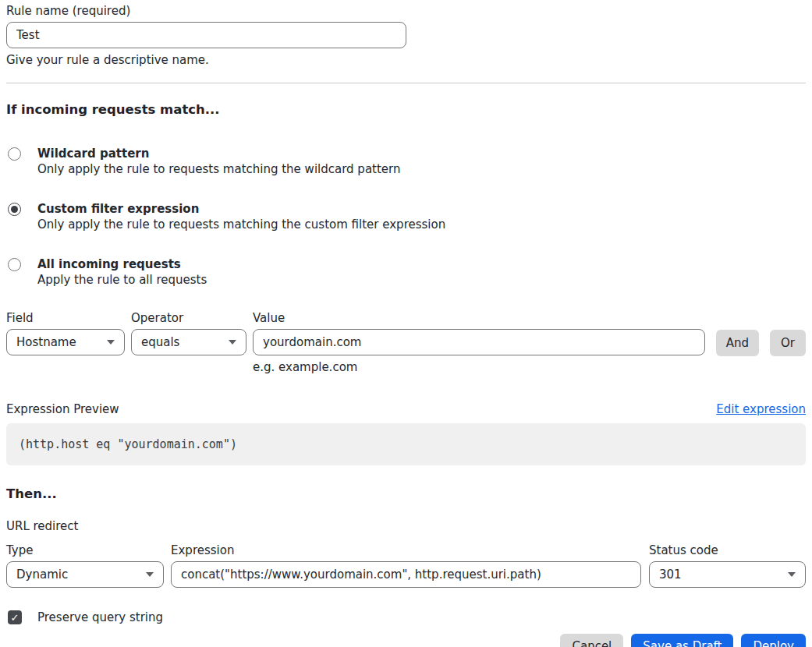 The width and height of the screenshot is (812, 647). Describe the element at coordinates (591, 641) in the screenshot. I see `cancel-button: Cancel` at that location.